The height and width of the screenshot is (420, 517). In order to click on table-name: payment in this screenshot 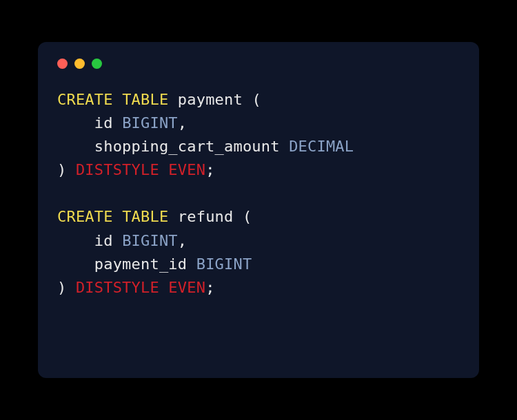, I will do `click(210, 99)`.